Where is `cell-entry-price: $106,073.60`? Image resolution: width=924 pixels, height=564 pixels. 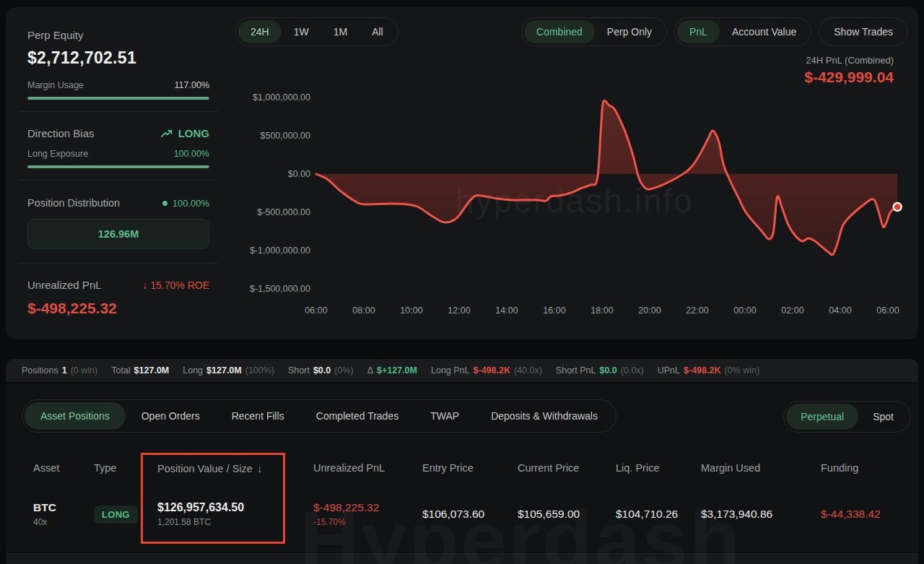 cell-entry-price: $106,073.60 is located at coordinates (470, 514).